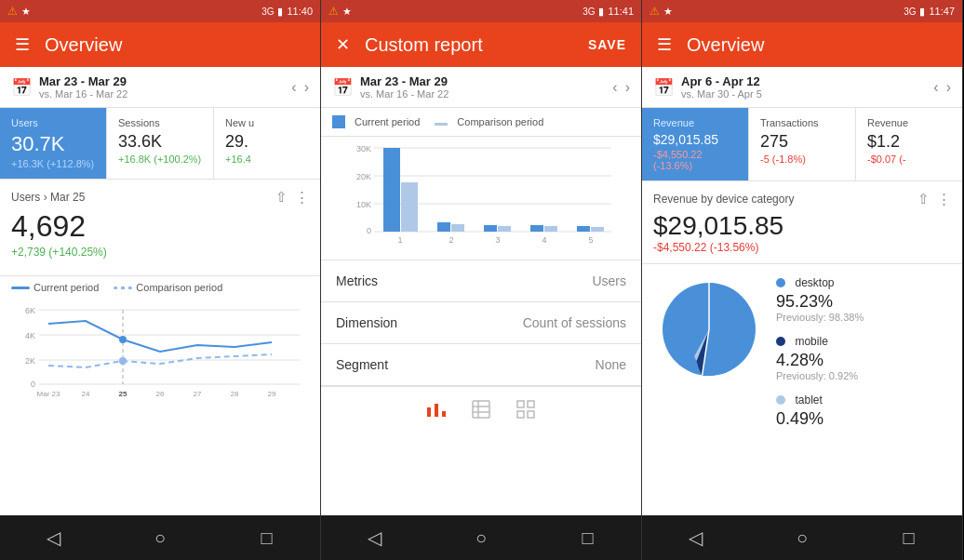 The width and height of the screenshot is (964, 560). What do you see at coordinates (695, 538) in the screenshot?
I see `back-button-3: ◁` at bounding box center [695, 538].